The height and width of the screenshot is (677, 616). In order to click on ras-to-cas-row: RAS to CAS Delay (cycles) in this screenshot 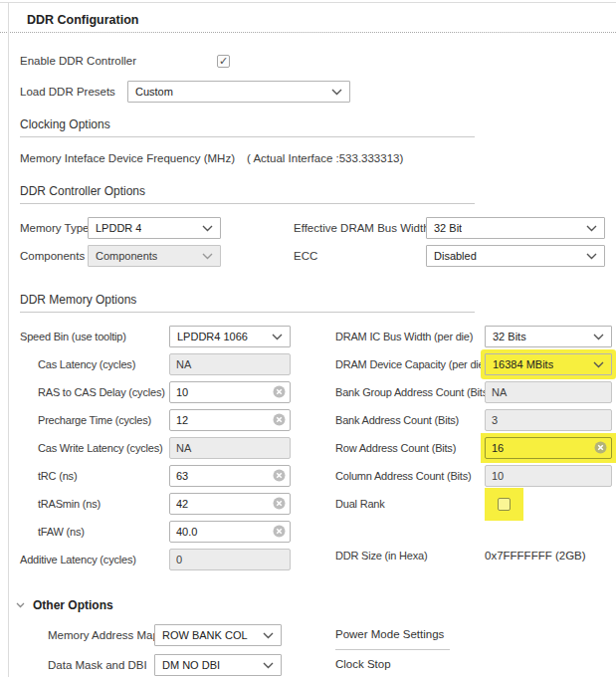, I will do `click(155, 392)`.